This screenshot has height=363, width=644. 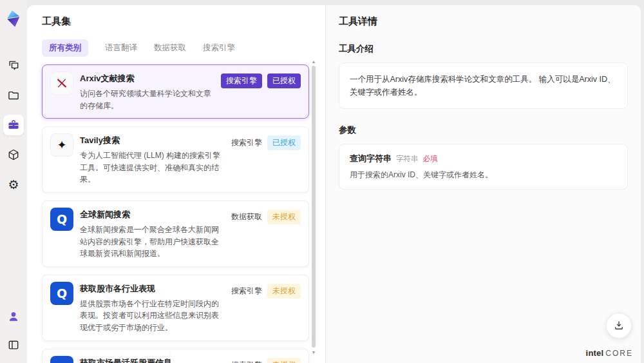 I want to click on tool-description: 提供股票市场各个行业在特定时间段内的表现。投资者可以利用这些信息来识别表现优于或…, so click(x=152, y=316).